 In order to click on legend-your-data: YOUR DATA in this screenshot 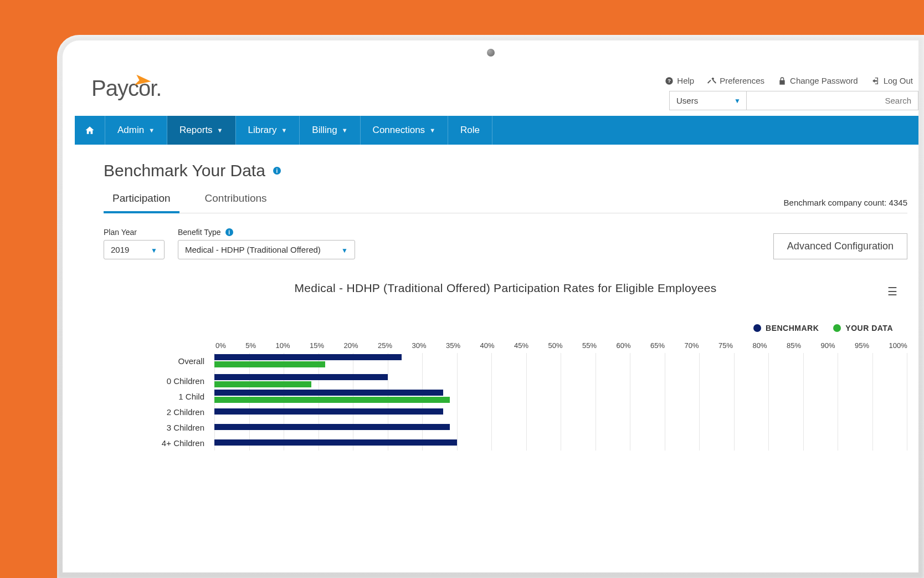, I will do `click(863, 328)`.